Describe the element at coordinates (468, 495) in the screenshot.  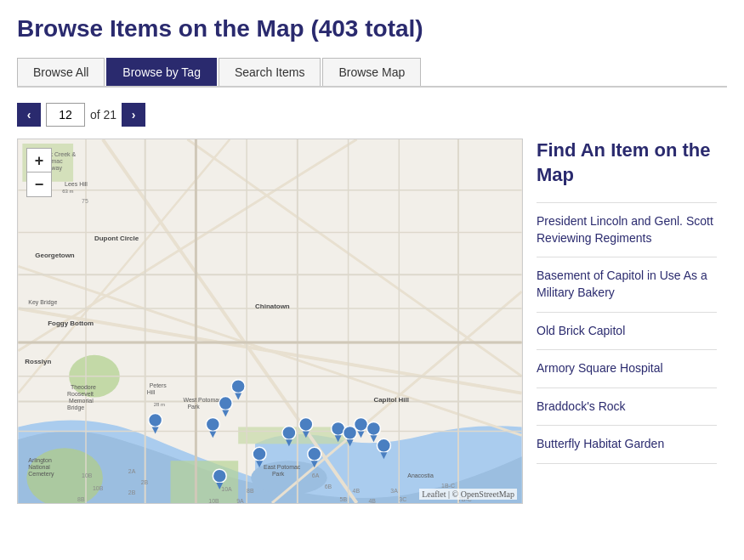
I see `map-attribution: Leaflet | © OpenStreetMap` at that location.